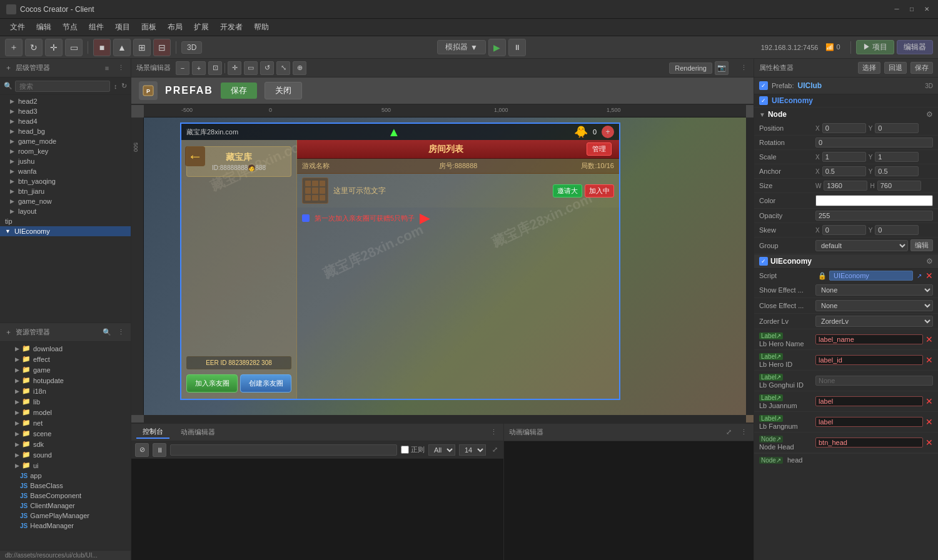 The height and width of the screenshot is (560, 938). Describe the element at coordinates (405, 450) in the screenshot. I see `regex-checkbox` at that location.